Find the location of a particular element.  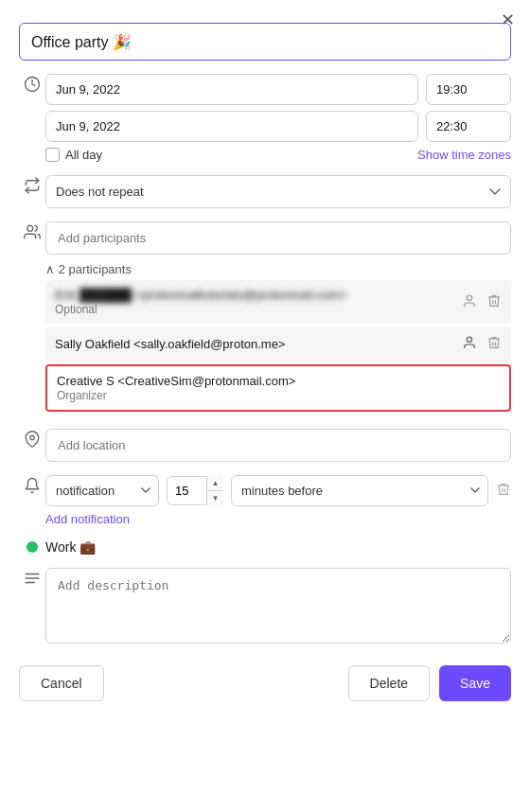

location-icon is located at coordinates (32, 439).